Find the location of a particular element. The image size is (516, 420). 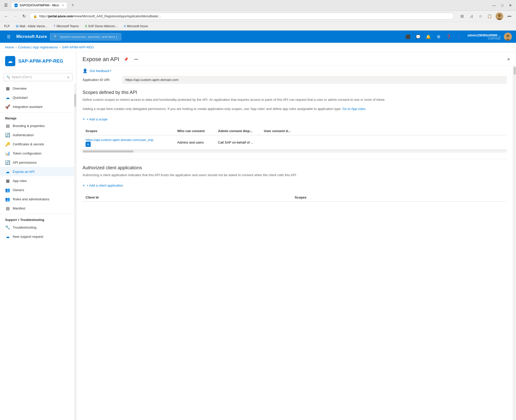

azure-search-input is located at coordinates (89, 37).